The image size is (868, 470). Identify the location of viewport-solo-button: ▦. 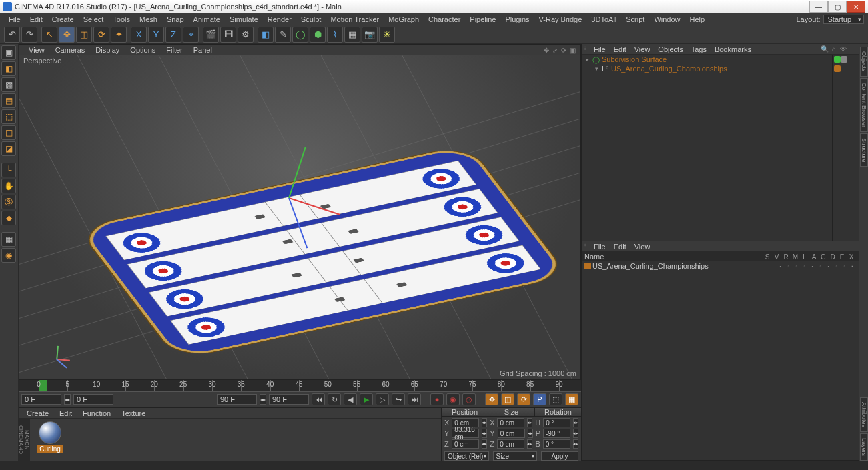
(9, 239).